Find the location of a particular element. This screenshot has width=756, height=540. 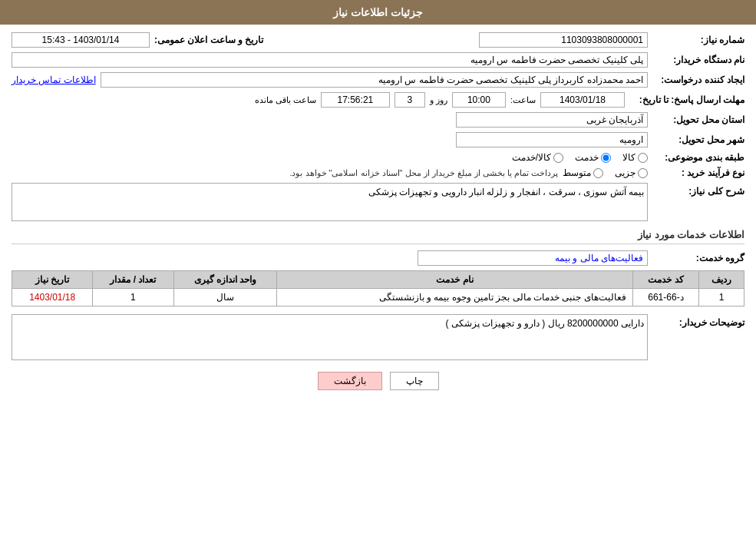

radio-khedmat-label: خدمت is located at coordinates (586, 157).